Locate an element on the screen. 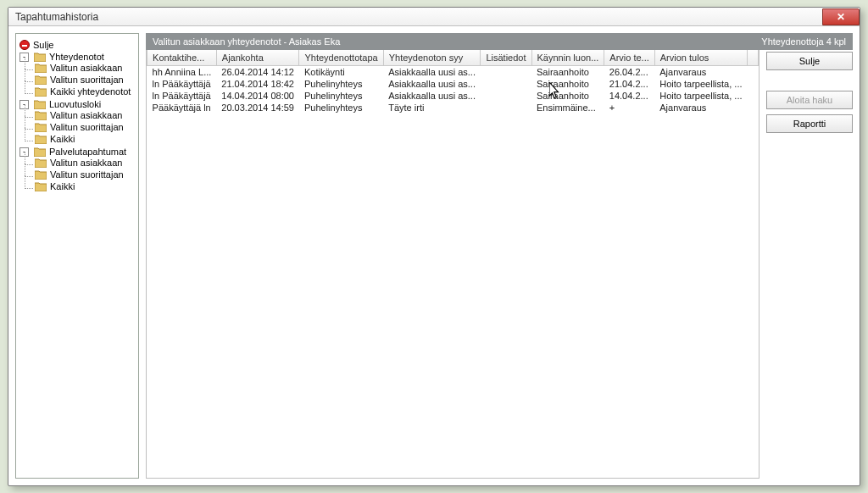 The height and width of the screenshot is (493, 868). col-arvio-te: Arvio te... is located at coordinates (629, 58).